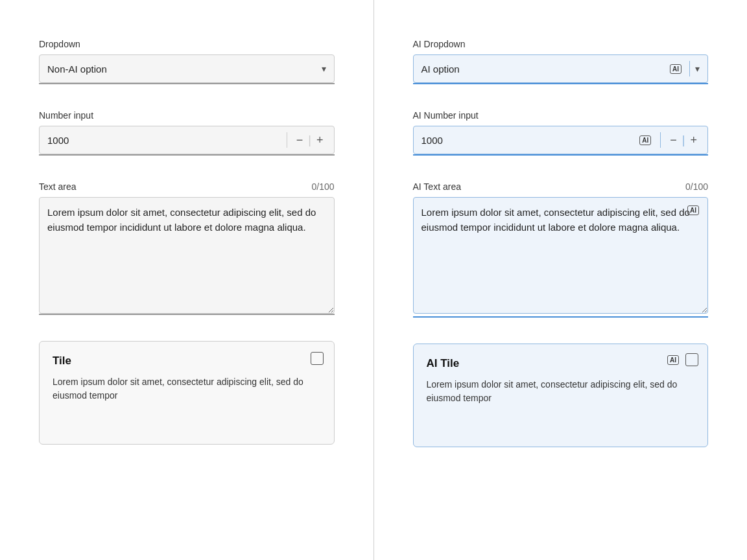  I want to click on ai-tile-icons: AI, so click(683, 360).